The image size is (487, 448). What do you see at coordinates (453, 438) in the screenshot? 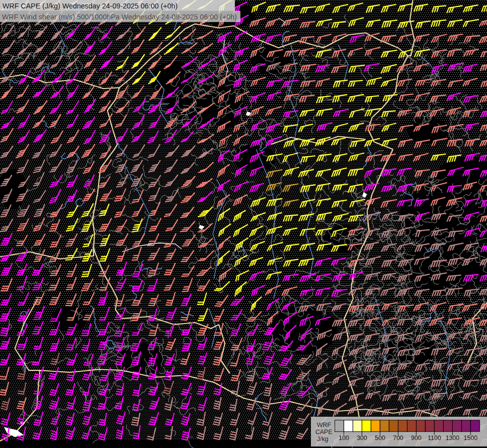
I see `svg-text: 1300` at bounding box center [453, 438].